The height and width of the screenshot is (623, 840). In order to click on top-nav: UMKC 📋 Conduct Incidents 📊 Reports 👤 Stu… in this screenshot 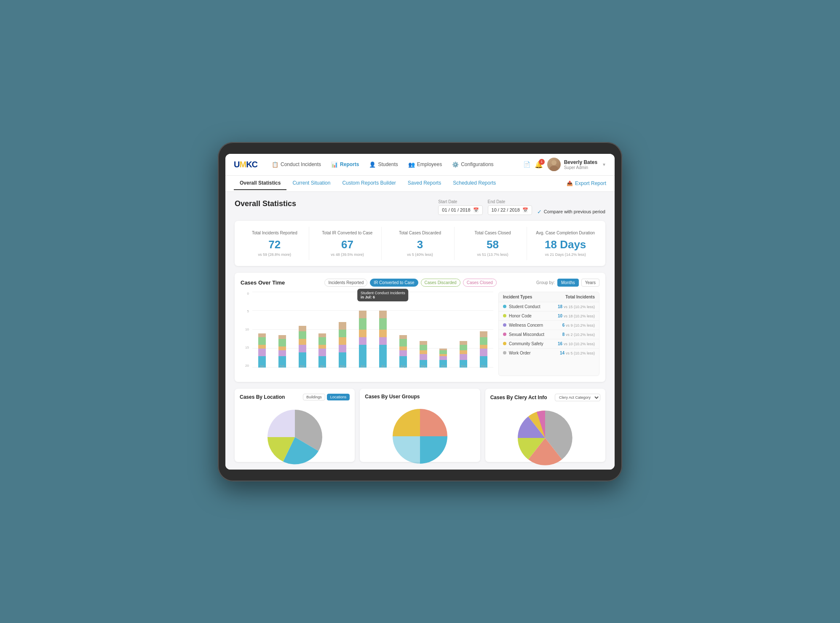, I will do `click(420, 165)`.